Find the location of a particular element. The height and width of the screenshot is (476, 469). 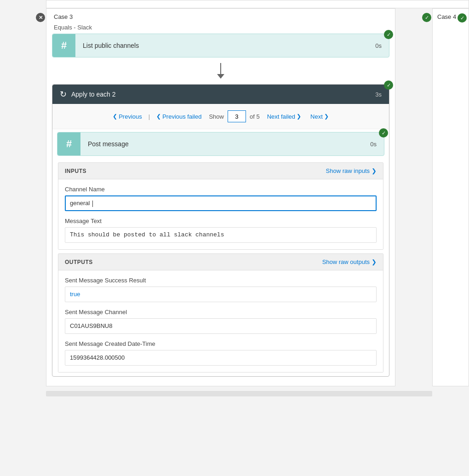

channel-label: Sent Message Channel is located at coordinates (221, 312).